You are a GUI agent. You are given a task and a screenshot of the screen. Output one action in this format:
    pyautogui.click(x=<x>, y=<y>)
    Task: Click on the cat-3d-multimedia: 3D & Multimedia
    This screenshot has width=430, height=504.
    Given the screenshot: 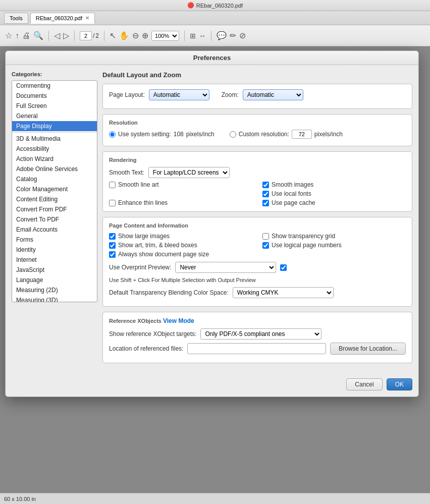 What is the action you would take?
    pyautogui.click(x=55, y=139)
    